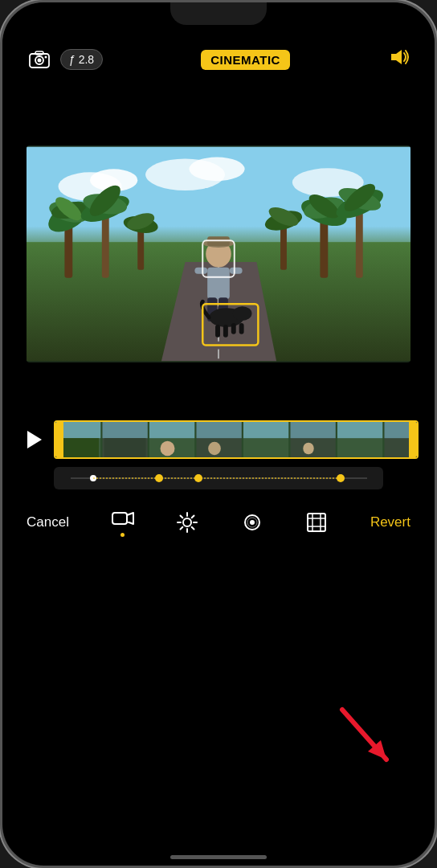 This screenshot has height=868, width=437. Describe the element at coordinates (399, 59) in the screenshot. I see `volume-icon` at that location.